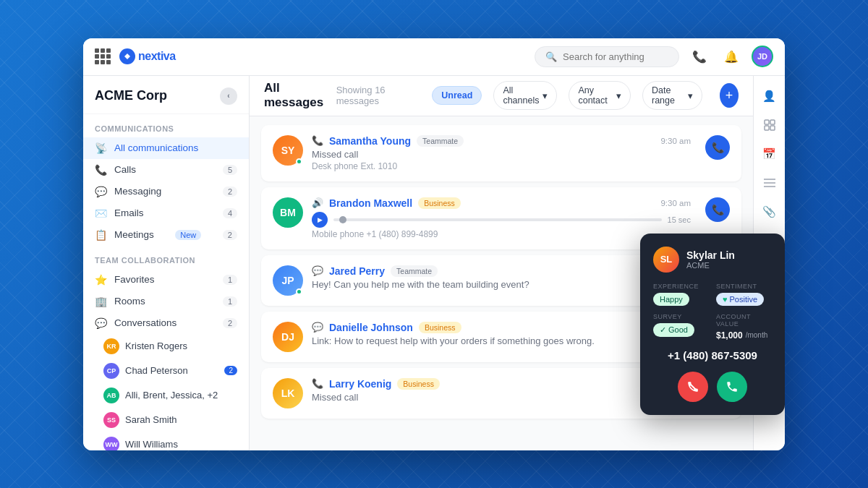 This screenshot has width=868, height=488. I want to click on list-rail-icon, so click(770, 183).